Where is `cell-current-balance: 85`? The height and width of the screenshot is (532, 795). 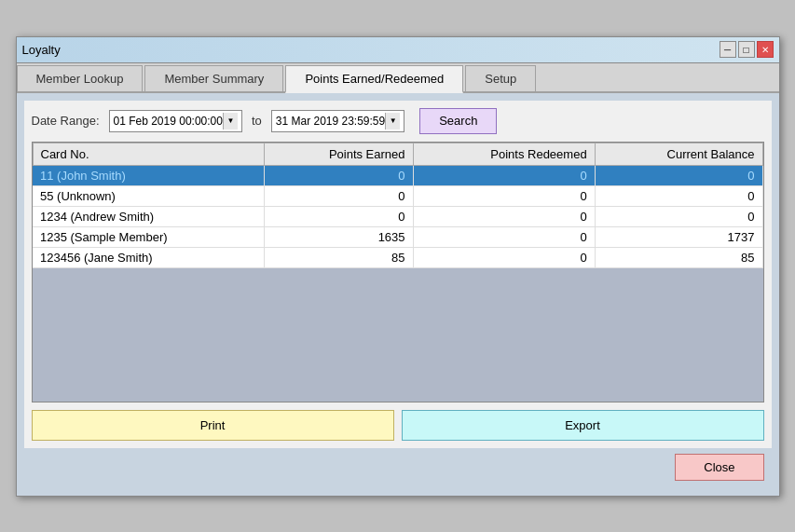 cell-current-balance: 85 is located at coordinates (678, 257).